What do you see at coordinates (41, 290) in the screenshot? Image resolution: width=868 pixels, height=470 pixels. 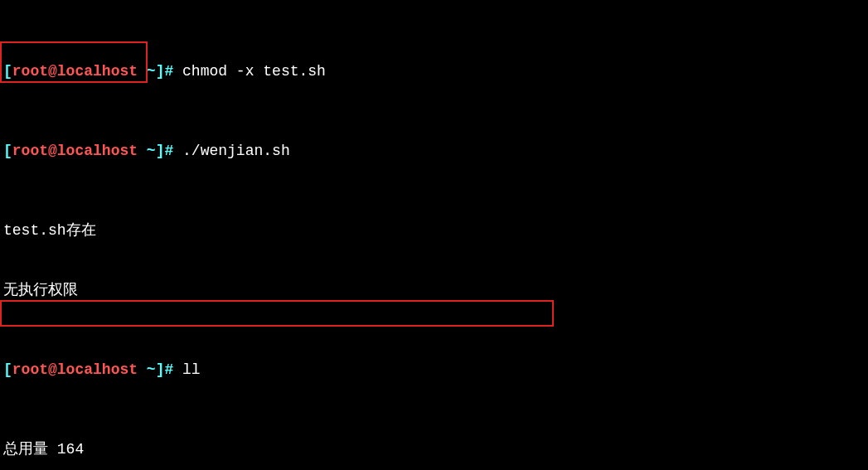 I see `output-text: 无执行权限` at bounding box center [41, 290].